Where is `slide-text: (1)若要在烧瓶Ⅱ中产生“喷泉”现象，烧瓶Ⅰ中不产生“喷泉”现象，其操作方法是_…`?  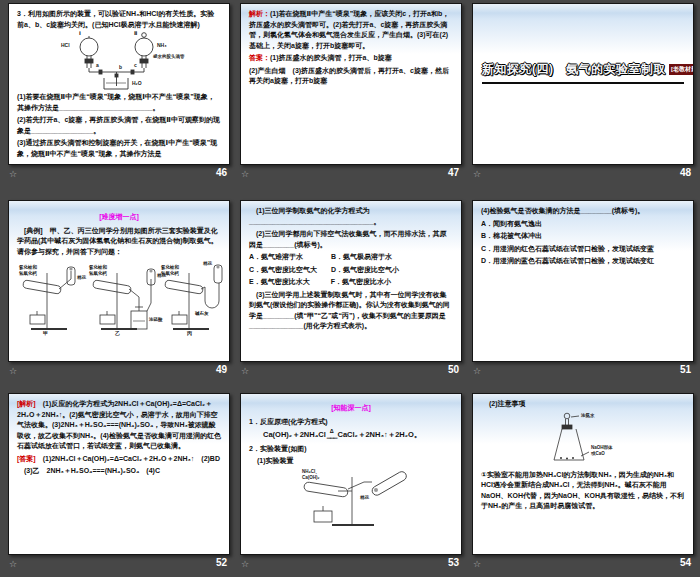 slide-text: (1)若要在烧瓶Ⅱ中产生“喷泉”现象，烧瓶Ⅰ中不产生“喷泉”现象，其操作方法是_… is located at coordinates (119, 102).